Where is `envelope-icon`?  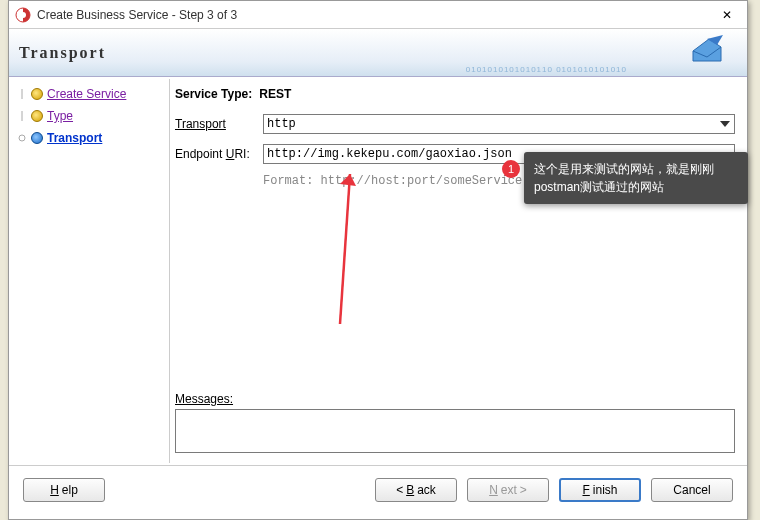 envelope-icon is located at coordinates (709, 52).